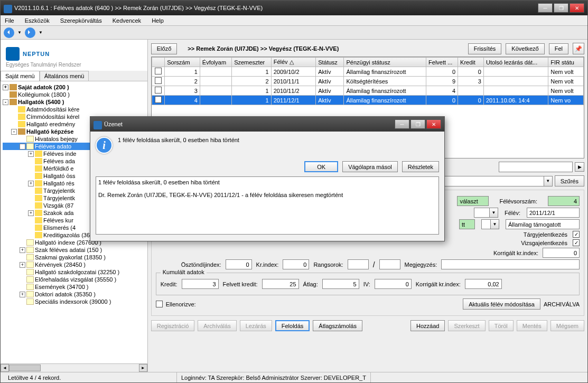 This screenshot has height=383, width=588. Describe the element at coordinates (393, 284) in the screenshot. I see `iv-value: 0` at that location.